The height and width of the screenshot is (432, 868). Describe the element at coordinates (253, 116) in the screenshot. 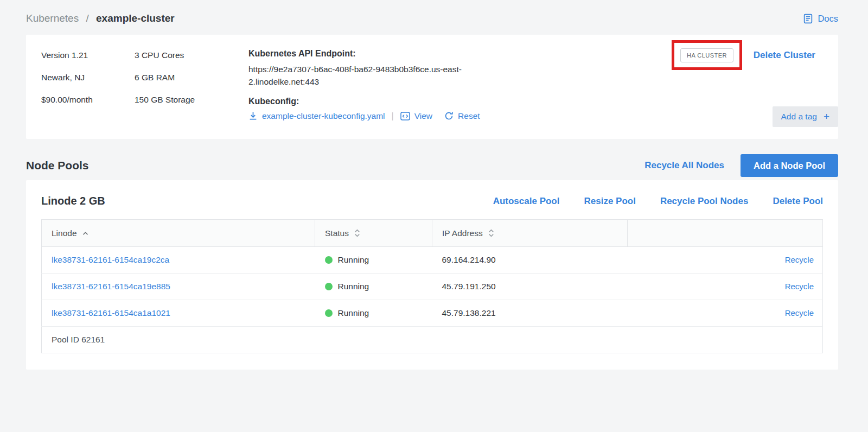

I see `download-icon` at that location.